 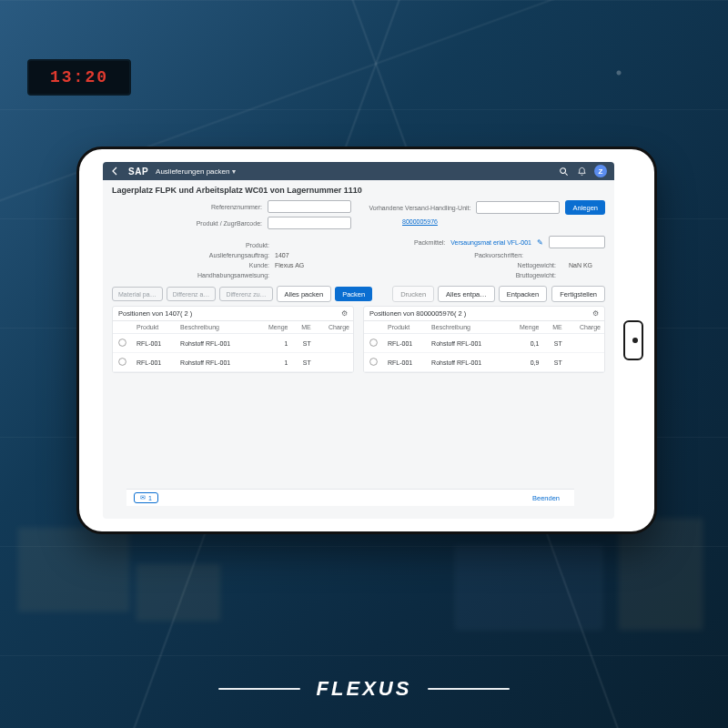 What do you see at coordinates (364, 689) in the screenshot?
I see `brand-footer: FLEXUS` at bounding box center [364, 689].